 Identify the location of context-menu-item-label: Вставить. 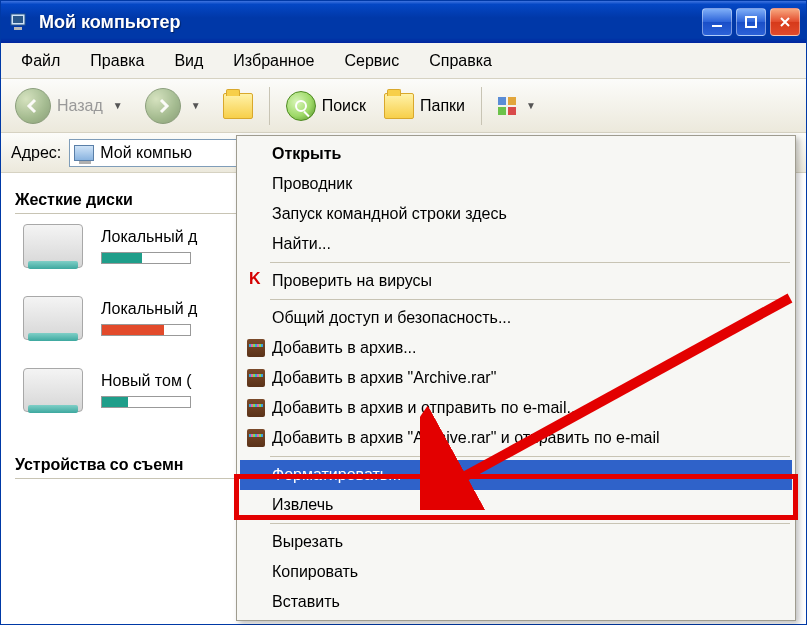
(306, 602).